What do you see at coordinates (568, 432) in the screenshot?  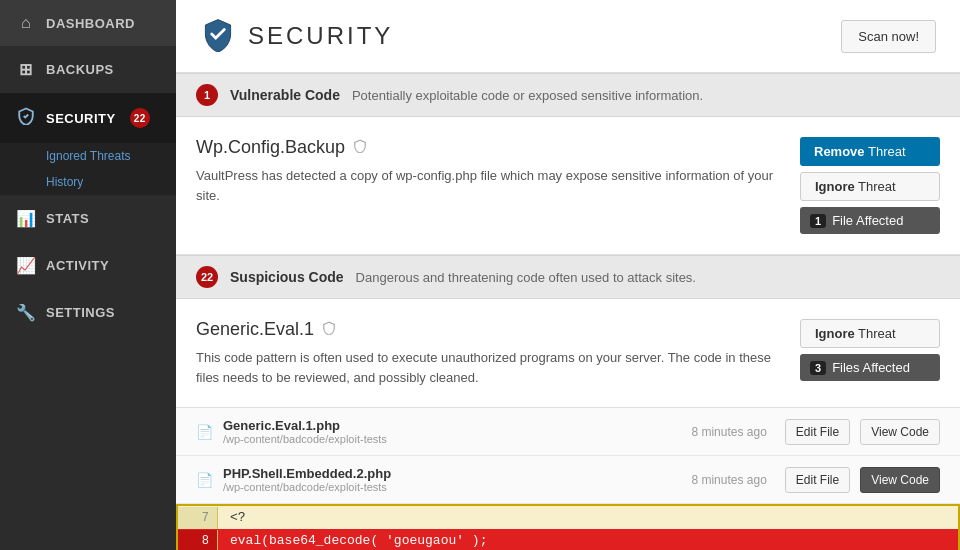 I see `file-row-1: 📄 Generic.Eval.1.php /wp-content/badcode…` at bounding box center [568, 432].